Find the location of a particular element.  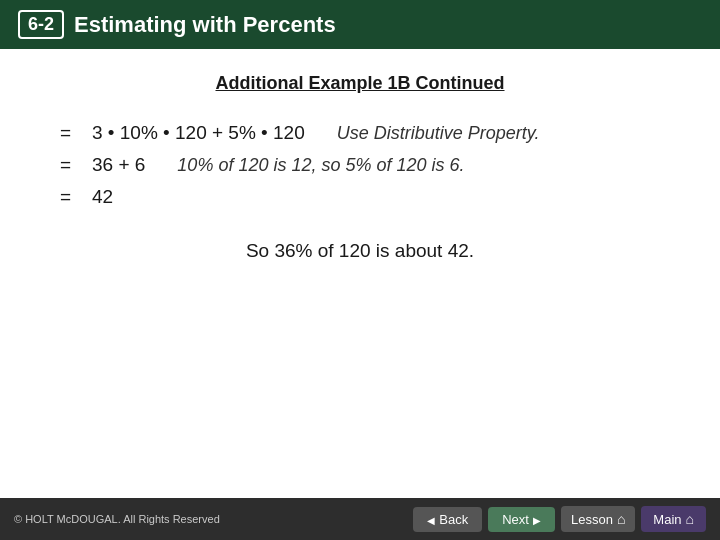

comment-2: 10% of 120 is 12, so 5% of 120 is 6. is located at coordinates (320, 166).